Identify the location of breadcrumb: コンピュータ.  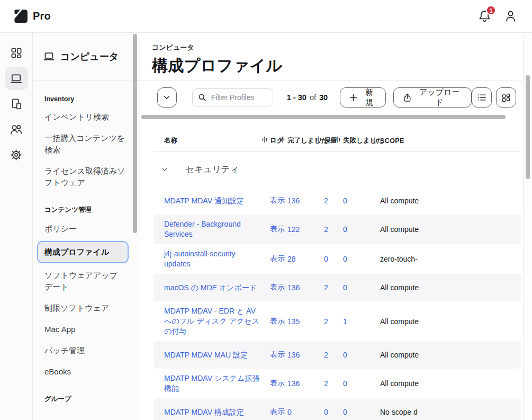
(338, 48).